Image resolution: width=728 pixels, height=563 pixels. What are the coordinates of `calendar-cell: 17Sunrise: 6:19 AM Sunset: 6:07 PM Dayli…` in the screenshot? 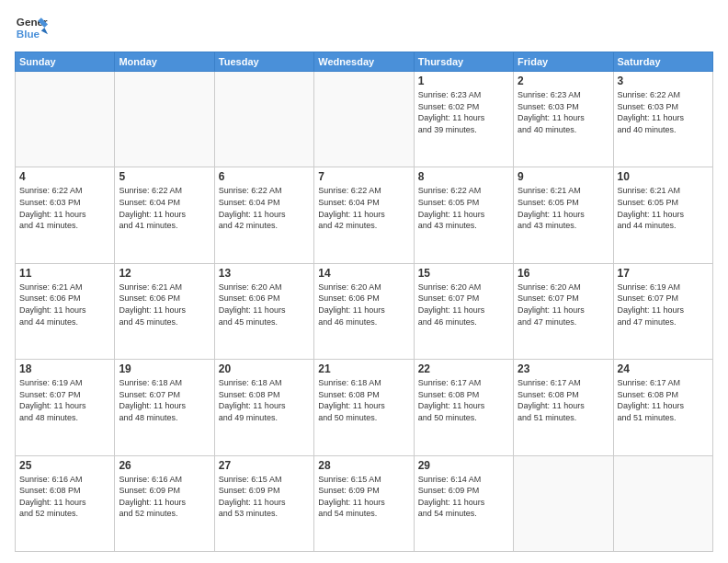 It's located at (663, 311).